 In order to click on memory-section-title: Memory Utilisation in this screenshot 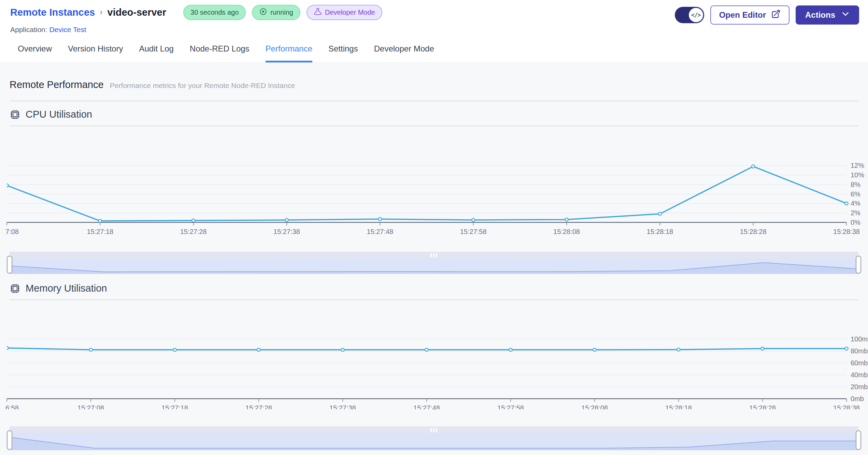, I will do `click(66, 289)`.